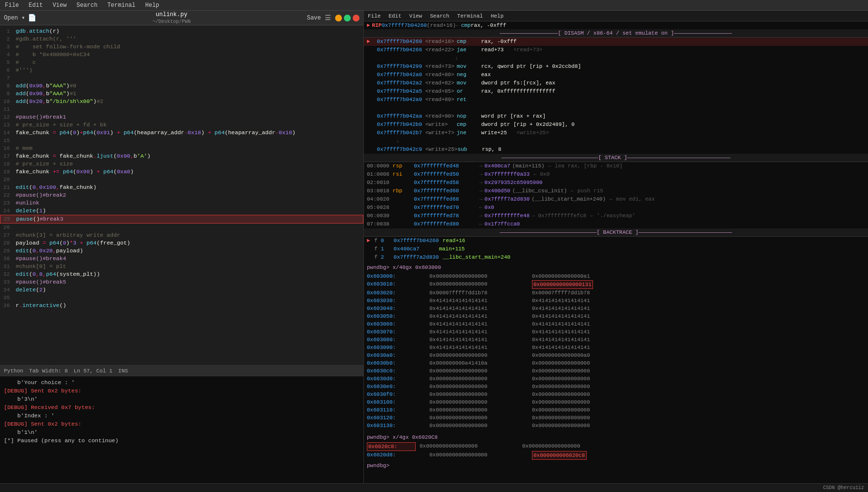 This screenshot has height=492, width=868. I want to click on bt-line-2: f 2 0x7ffff7a2d830 __libc_start_main+240, so click(616, 258).